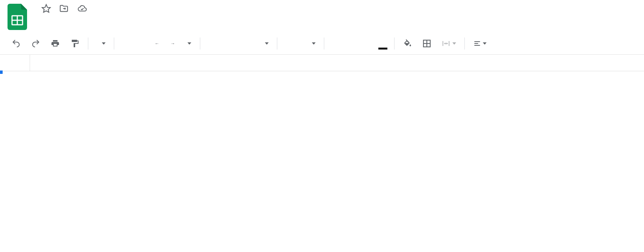 Image resolution: width=644 pixels, height=252 pixels. What do you see at coordinates (61, 19) in the screenshot?
I see `menu-view` at bounding box center [61, 19].